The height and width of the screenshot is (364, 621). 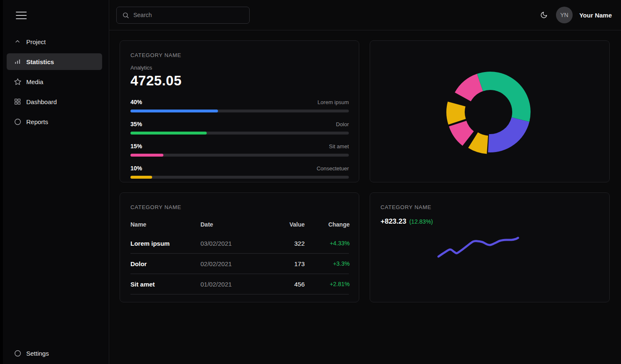 What do you see at coordinates (35, 82) in the screenshot?
I see `sidebar-item-label: Media` at bounding box center [35, 82].